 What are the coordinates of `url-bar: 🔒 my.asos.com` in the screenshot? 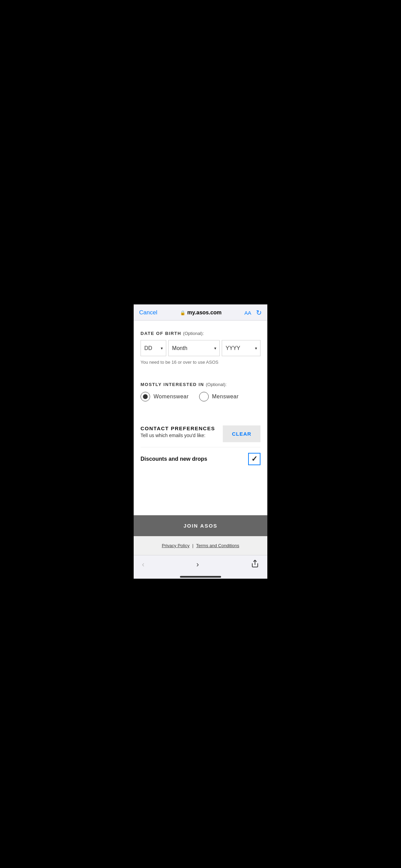 It's located at (201, 313).